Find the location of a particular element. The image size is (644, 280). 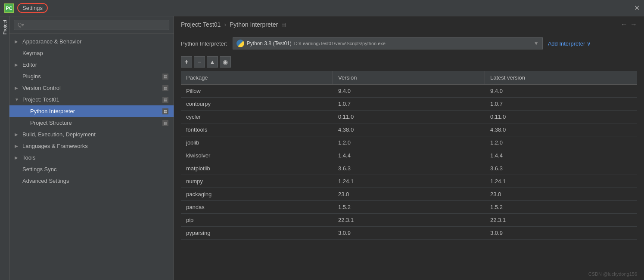

dropdown-arrow-icon: ▼ is located at coordinates (536, 43).